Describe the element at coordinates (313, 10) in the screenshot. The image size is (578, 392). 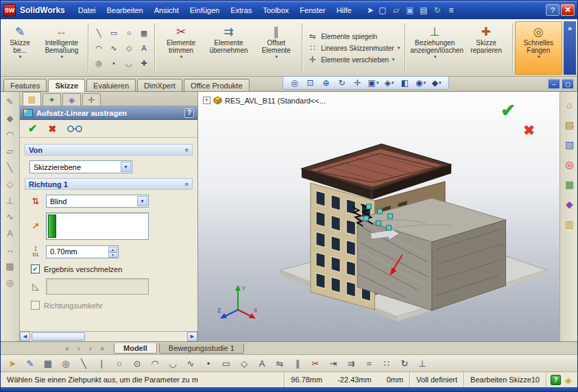
I see `menu-fenster: Fenster` at that location.